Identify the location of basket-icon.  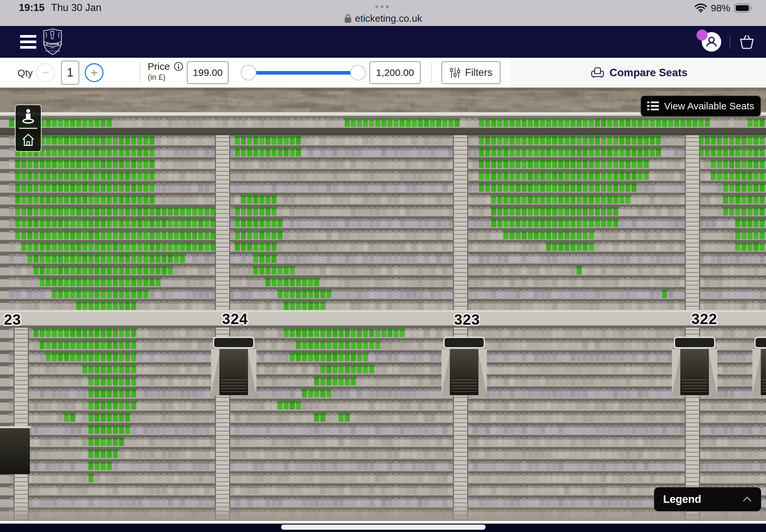
(747, 42).